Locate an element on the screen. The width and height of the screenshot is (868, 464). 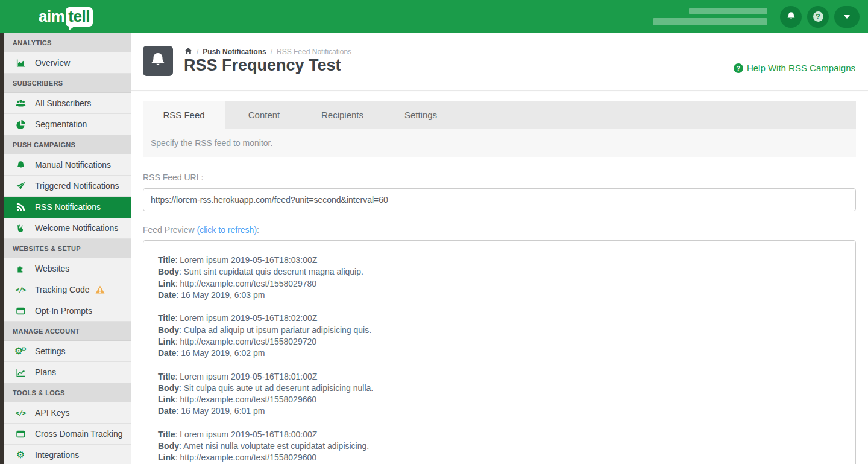
rss-icon is located at coordinates (20, 208).